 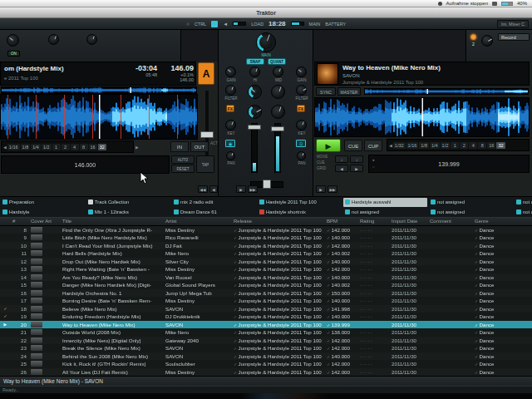 What do you see at coordinates (514, 37) in the screenshot?
I see `record-button: Record` at bounding box center [514, 37].